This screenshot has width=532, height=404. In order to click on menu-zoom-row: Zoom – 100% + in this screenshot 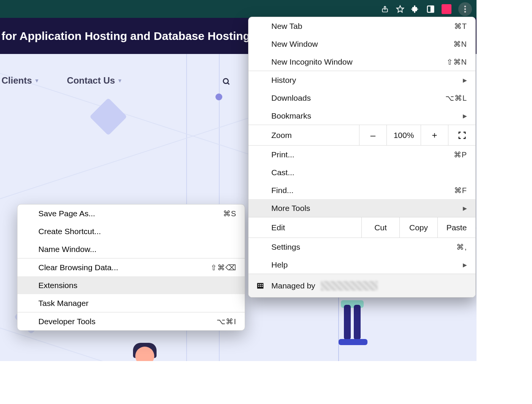, I will do `click(362, 135)`.